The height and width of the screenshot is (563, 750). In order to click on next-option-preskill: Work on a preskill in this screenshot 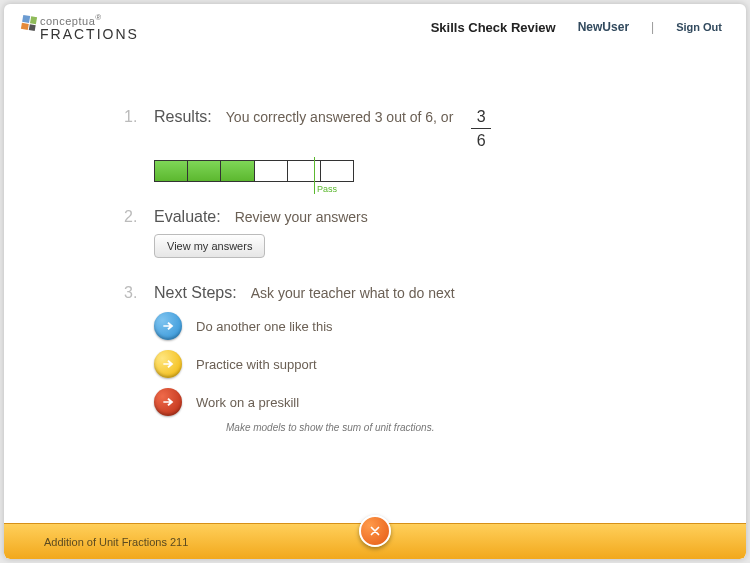, I will do `click(450, 402)`.